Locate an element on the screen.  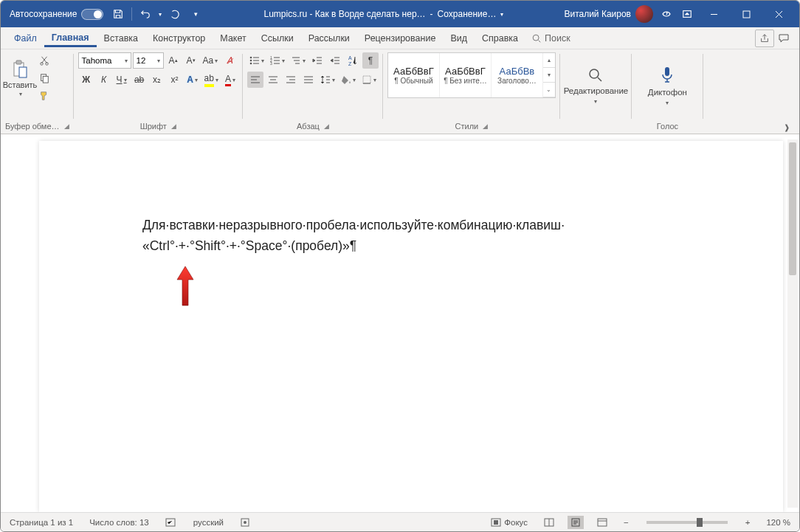
sort-button: AZ is located at coordinates (353, 61).